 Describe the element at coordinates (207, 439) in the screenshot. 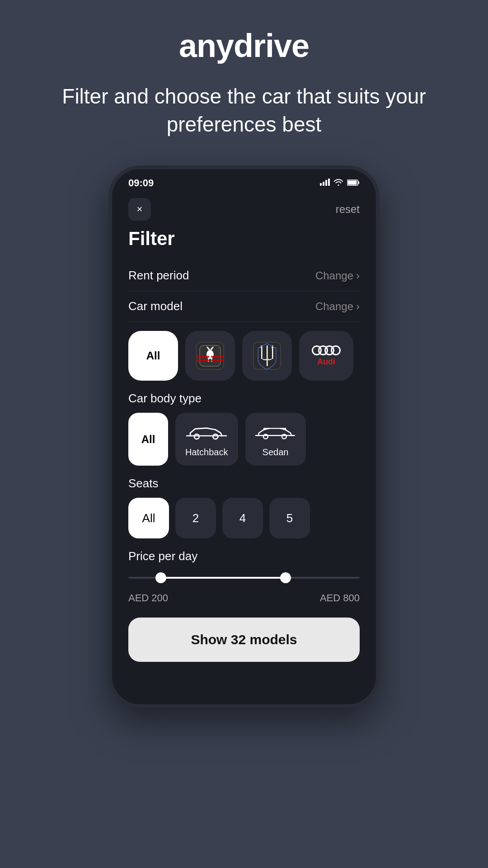

I see `body-chip-hatchback: Hatchback` at that location.